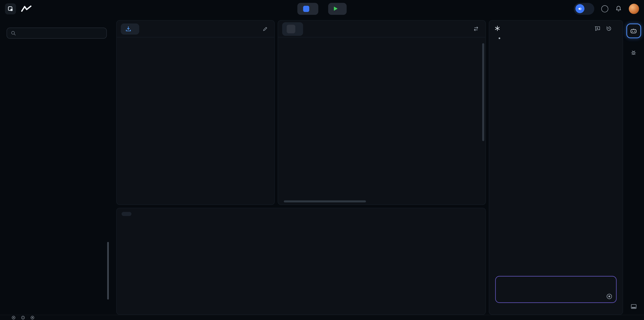 This screenshot has height=320, width=644. Describe the element at coordinates (61, 33) in the screenshot. I see `search-input` at that location.